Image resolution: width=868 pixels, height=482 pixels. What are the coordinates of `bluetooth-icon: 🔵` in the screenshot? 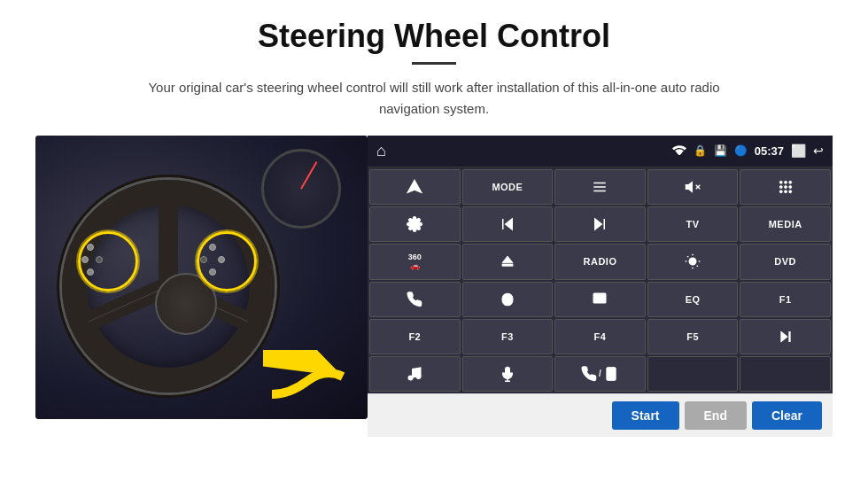 It's located at (740, 151).